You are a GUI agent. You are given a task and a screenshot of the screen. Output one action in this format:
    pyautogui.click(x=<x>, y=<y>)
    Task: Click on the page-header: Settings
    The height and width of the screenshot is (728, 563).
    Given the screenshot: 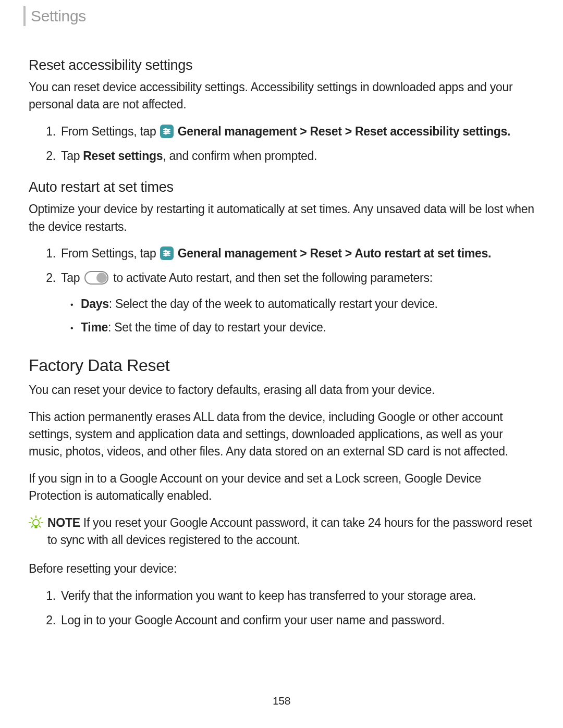 What is the action you would take?
    pyautogui.click(x=279, y=13)
    